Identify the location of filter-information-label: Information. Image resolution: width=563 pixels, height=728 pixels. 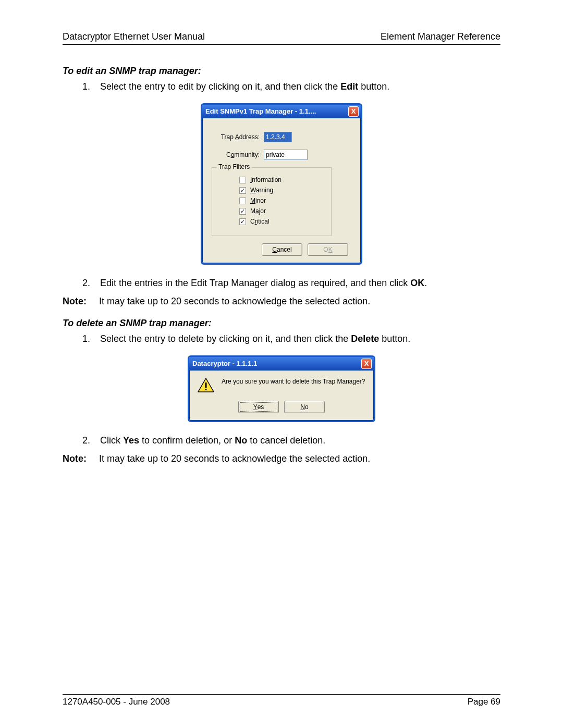
(266, 180).